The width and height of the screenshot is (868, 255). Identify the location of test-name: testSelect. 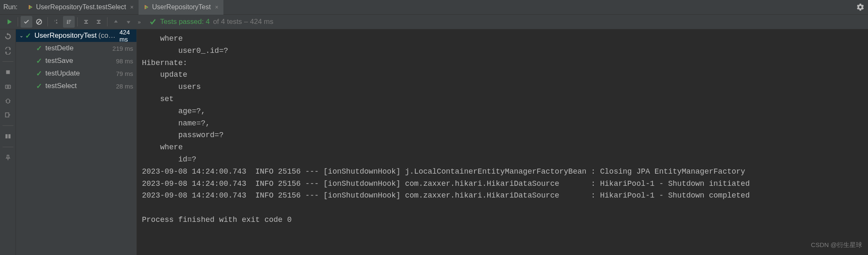
(61, 86).